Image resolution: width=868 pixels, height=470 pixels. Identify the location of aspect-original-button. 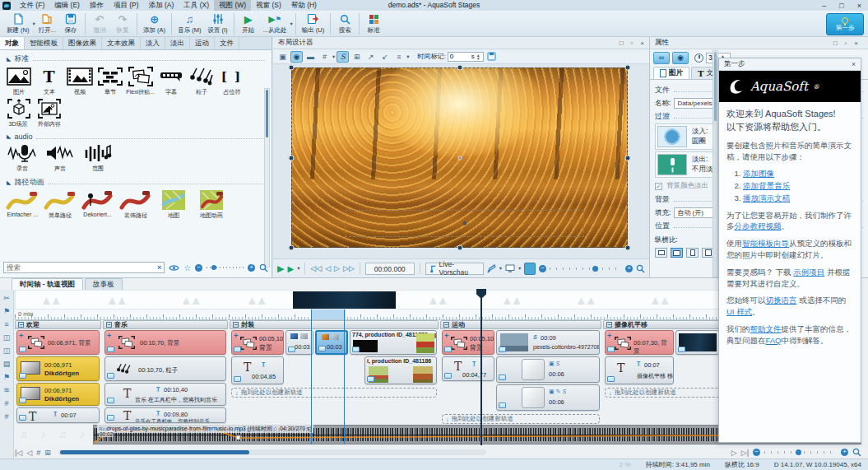
(661, 253).